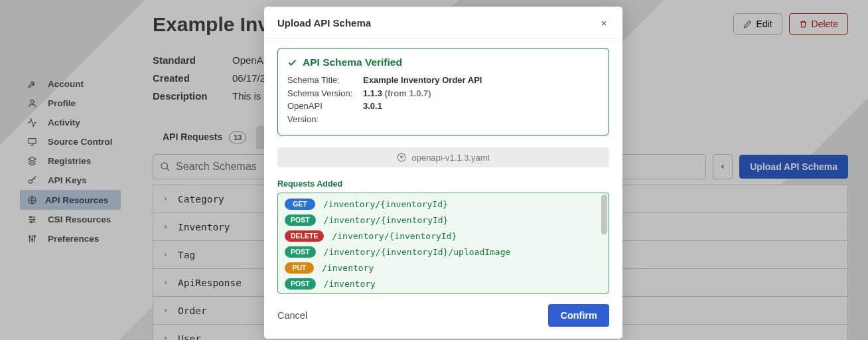 This screenshot has width=868, height=340. I want to click on schema-title-k: Schema Title:, so click(321, 80).